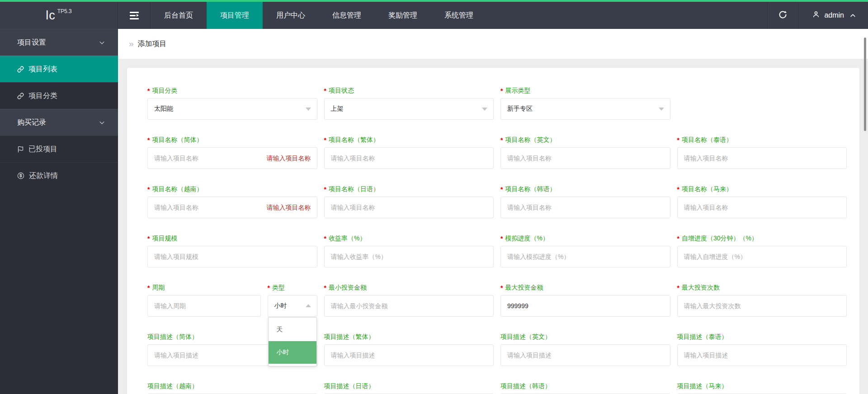 This screenshot has width=868, height=394. What do you see at coordinates (585, 257) in the screenshot?
I see `simulated-progress-input` at bounding box center [585, 257].